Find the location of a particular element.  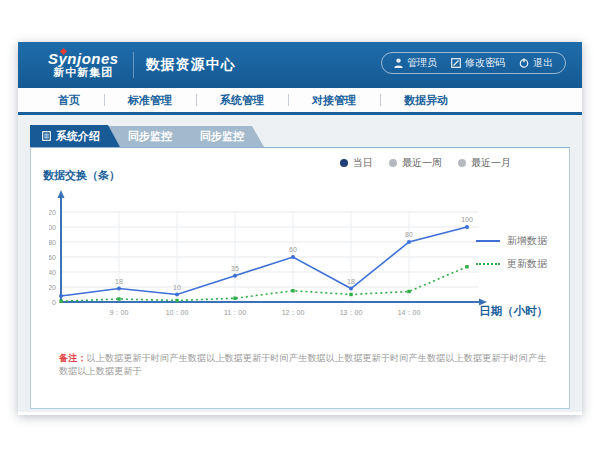

radio-last-week: 最近一周 is located at coordinates (416, 163).